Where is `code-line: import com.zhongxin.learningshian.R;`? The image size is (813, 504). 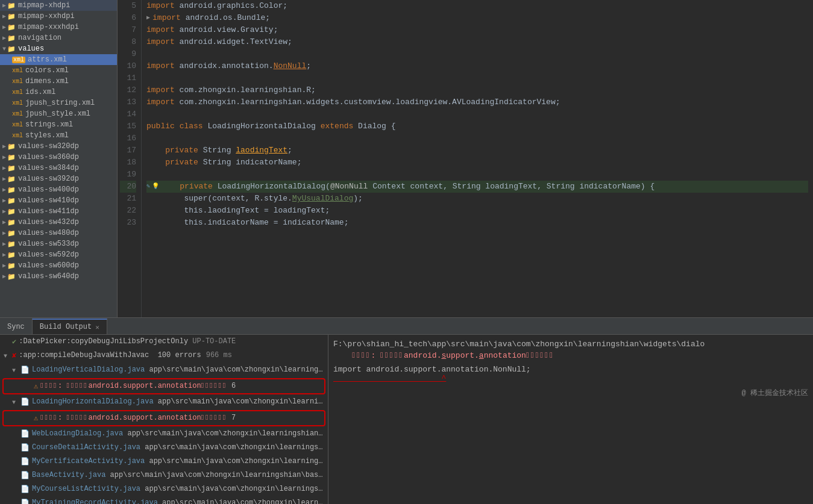 code-line: import com.zhongxin.learningshian.R; is located at coordinates (477, 90).